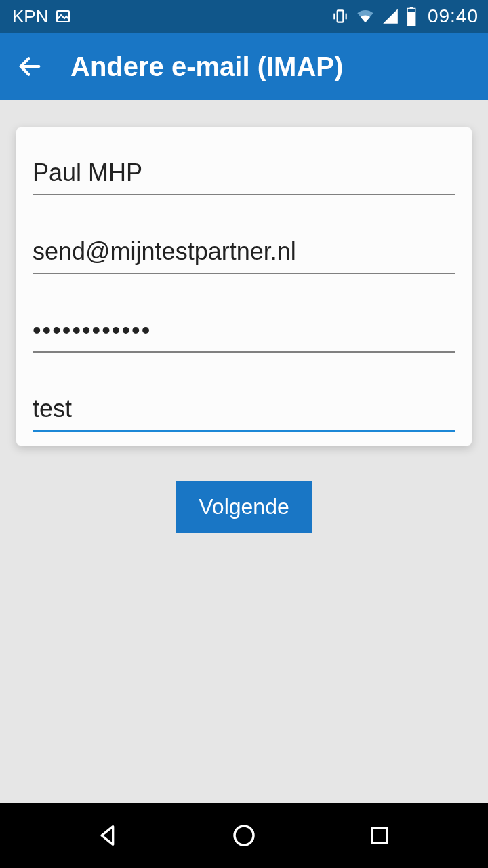 The width and height of the screenshot is (488, 868). What do you see at coordinates (244, 835) in the screenshot?
I see `nav-home-button` at bounding box center [244, 835].